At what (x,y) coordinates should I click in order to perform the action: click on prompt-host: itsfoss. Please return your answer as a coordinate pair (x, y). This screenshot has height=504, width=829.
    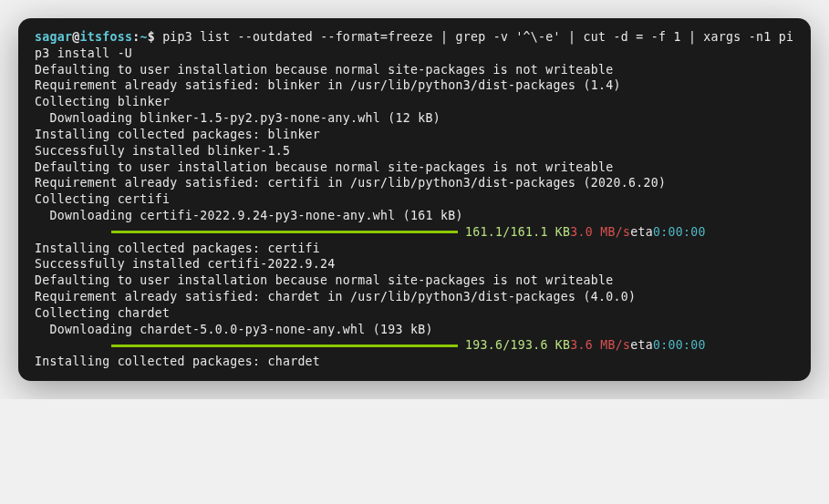
    Looking at the image, I should click on (106, 36).